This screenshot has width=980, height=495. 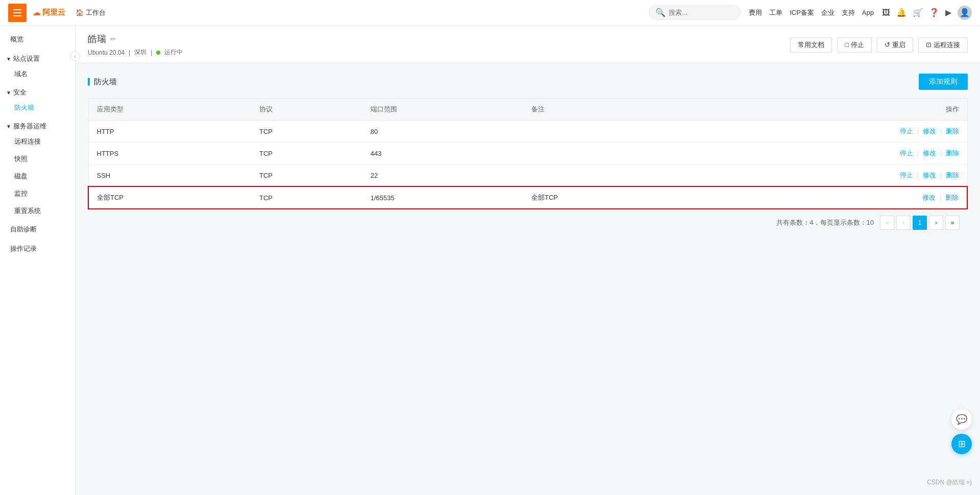 I want to click on remote-connect-button: ⊡ 远程连接, so click(x=943, y=45).